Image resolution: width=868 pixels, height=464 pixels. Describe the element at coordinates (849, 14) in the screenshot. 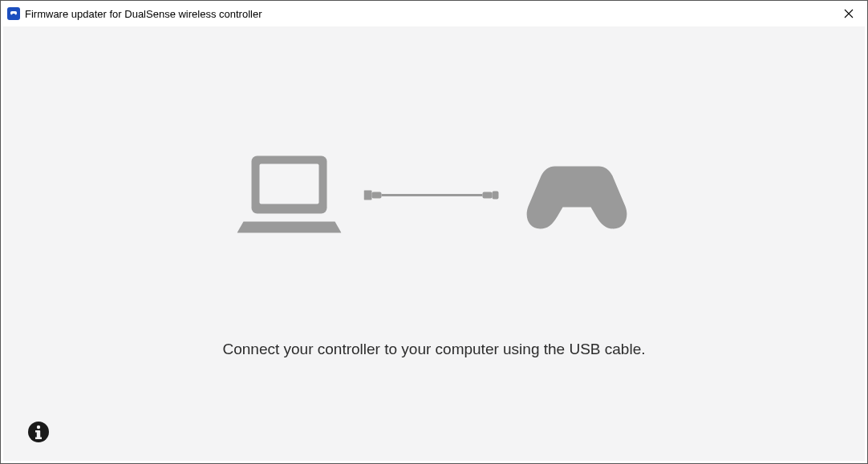

I see `close-icon` at that location.